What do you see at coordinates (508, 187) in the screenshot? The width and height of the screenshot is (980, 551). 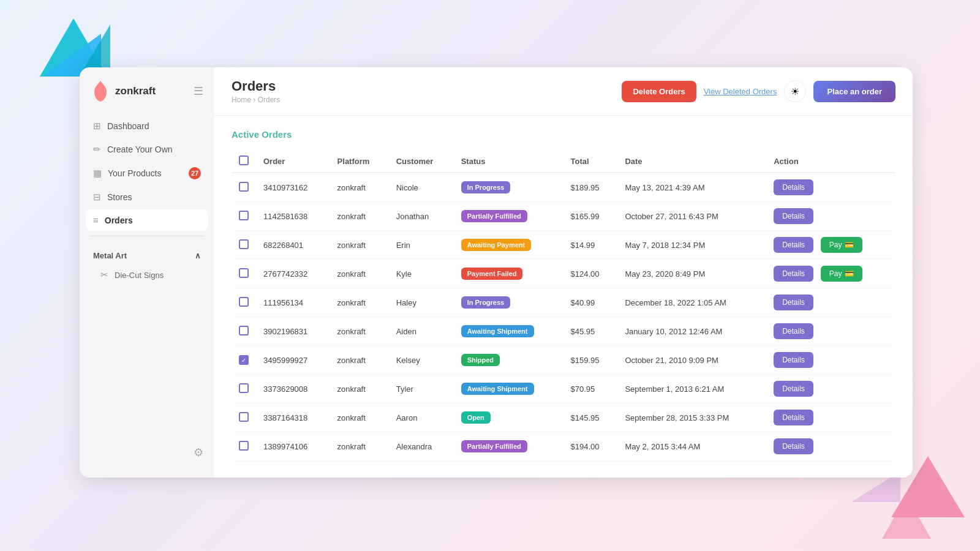 I see `cell-status: In Progress` at bounding box center [508, 187].